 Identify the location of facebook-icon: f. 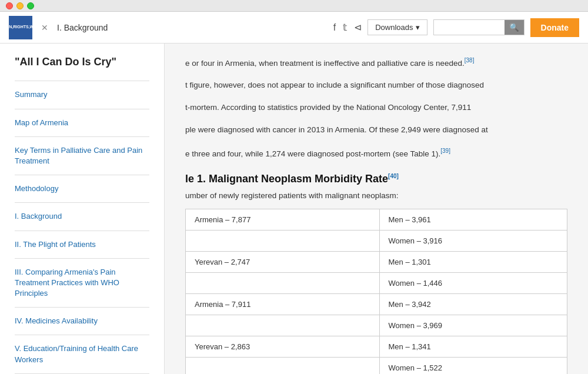
(335, 28).